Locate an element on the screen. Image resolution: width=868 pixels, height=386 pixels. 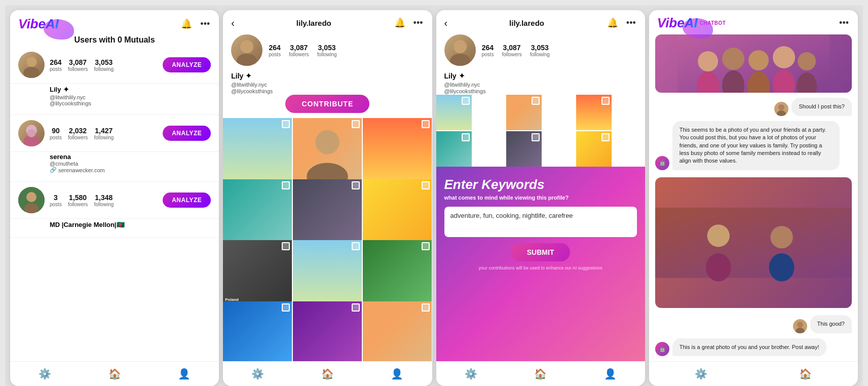
screen2-posts-label: posts is located at coordinates (275, 55).